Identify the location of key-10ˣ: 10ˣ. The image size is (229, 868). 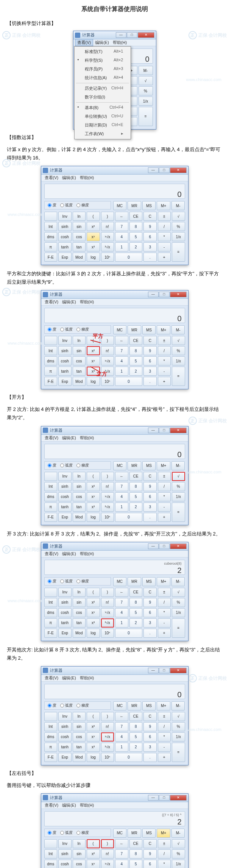
(107, 381).